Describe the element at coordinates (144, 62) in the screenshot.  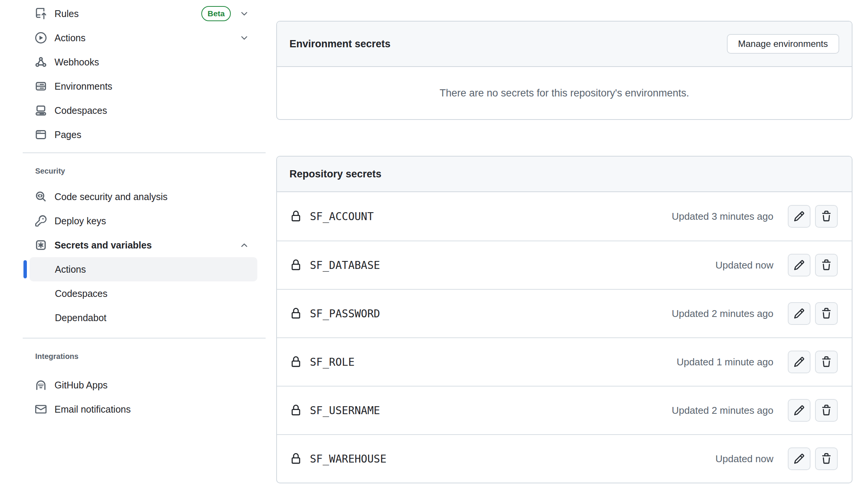
I see `sidebar-item-webhooks: Webhooks` at that location.